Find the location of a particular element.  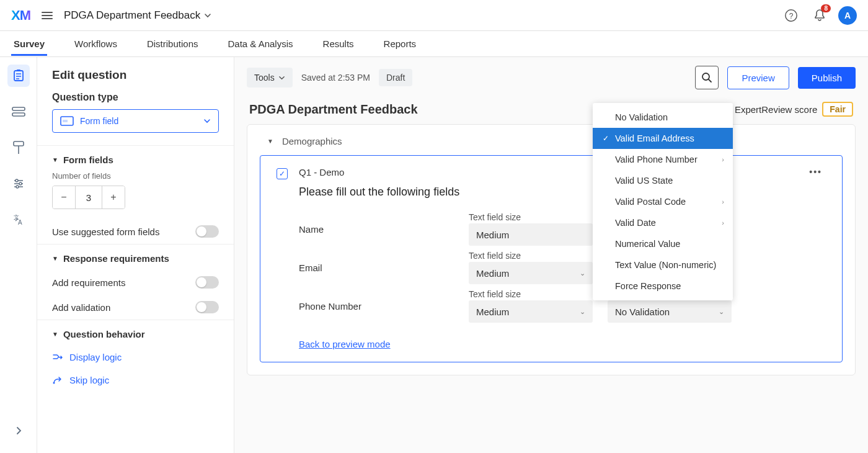

skip-logic-link: Skip logic is located at coordinates (135, 380).